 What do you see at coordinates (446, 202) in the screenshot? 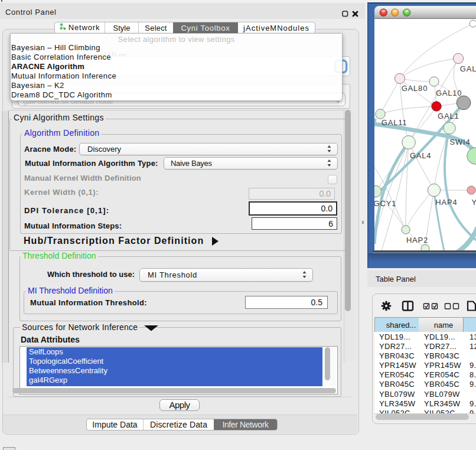
I see `svg-text: HAP4` at bounding box center [446, 202].